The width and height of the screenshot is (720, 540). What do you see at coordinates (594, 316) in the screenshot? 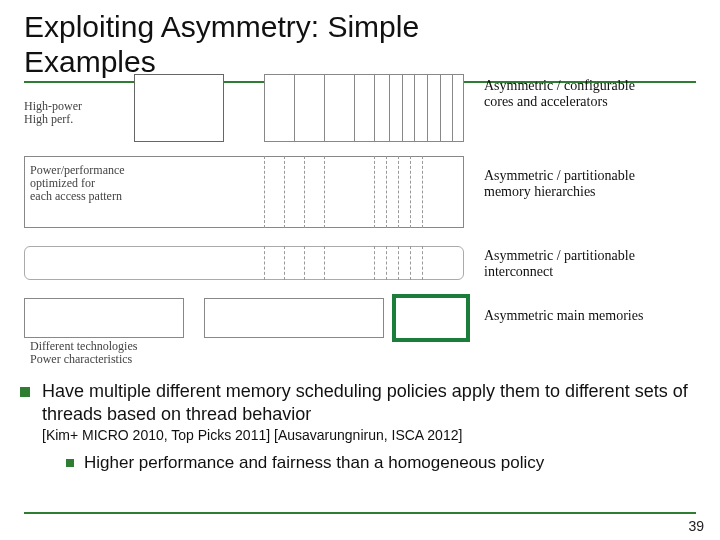
I see `label-mainmem-right: Asymmetric main memories` at bounding box center [594, 316].